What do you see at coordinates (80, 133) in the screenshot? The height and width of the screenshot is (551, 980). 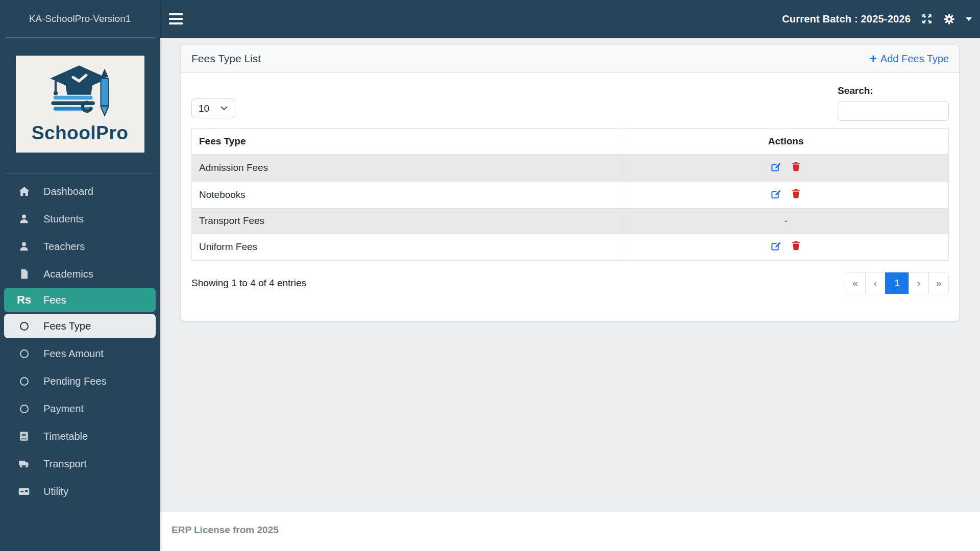 I see `logo-wordmark: SchoolPro` at bounding box center [80, 133].